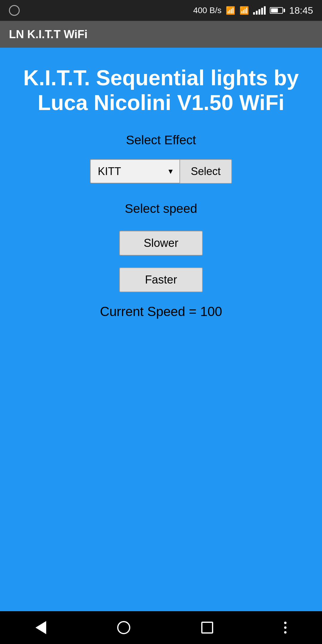 This screenshot has height=644, width=322. I want to click on home-icon, so click(124, 628).